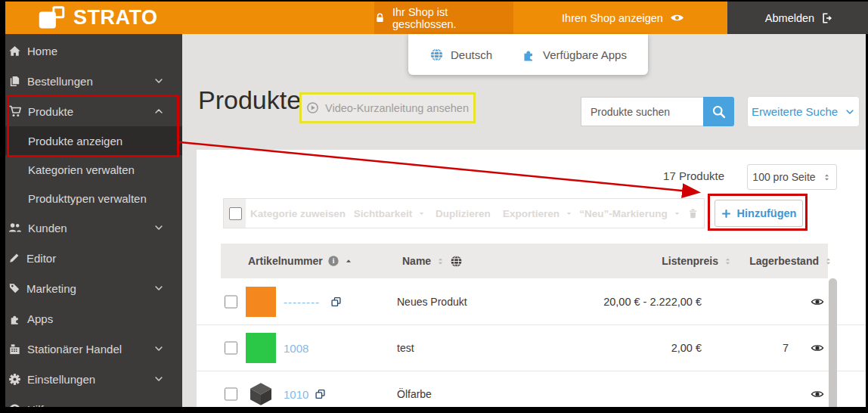  Describe the element at coordinates (531, 348) in the screenshot. I see `table-row: 1008 test 2,00 € 7` at that location.